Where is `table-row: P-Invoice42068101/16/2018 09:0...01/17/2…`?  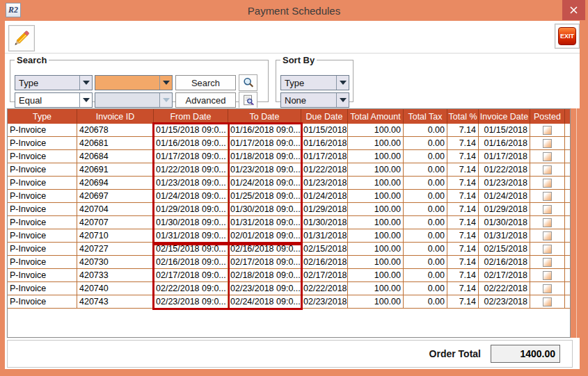 table-row: P-Invoice42068101/16/2018 09:0...01/17/2… is located at coordinates (289, 143).